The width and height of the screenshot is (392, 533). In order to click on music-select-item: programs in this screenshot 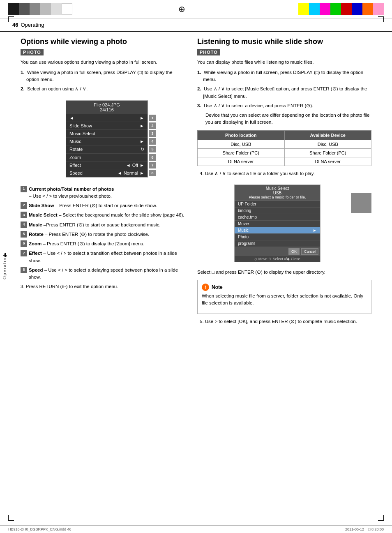, I will do `click(277, 244)`.